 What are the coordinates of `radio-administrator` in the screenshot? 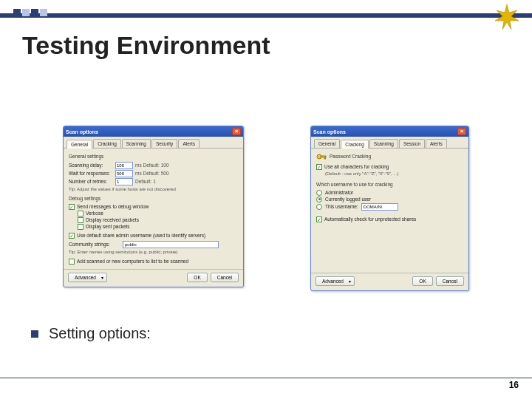 It's located at (319, 193).